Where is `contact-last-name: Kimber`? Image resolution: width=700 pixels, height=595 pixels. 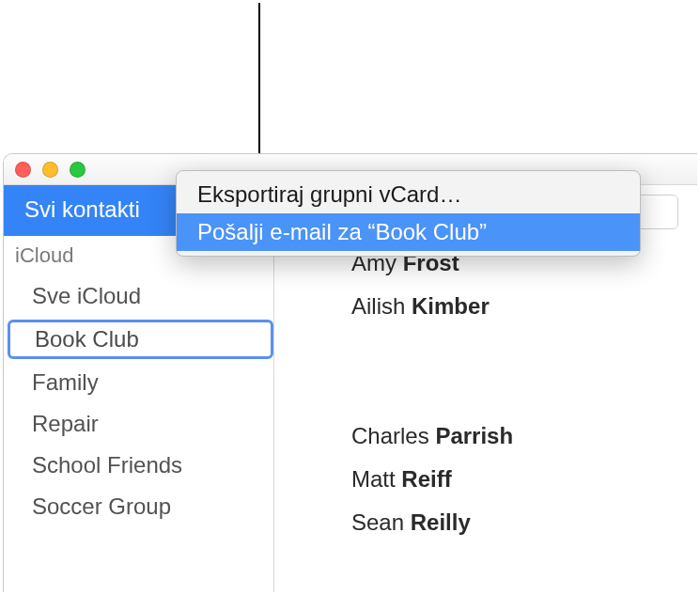 contact-last-name: Kimber is located at coordinates (451, 306).